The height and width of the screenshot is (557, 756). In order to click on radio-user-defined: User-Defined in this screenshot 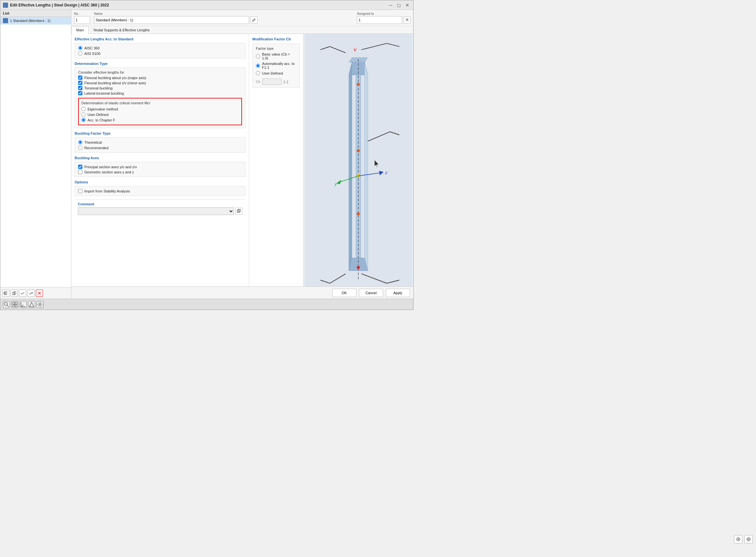, I will do `click(160, 115)`.